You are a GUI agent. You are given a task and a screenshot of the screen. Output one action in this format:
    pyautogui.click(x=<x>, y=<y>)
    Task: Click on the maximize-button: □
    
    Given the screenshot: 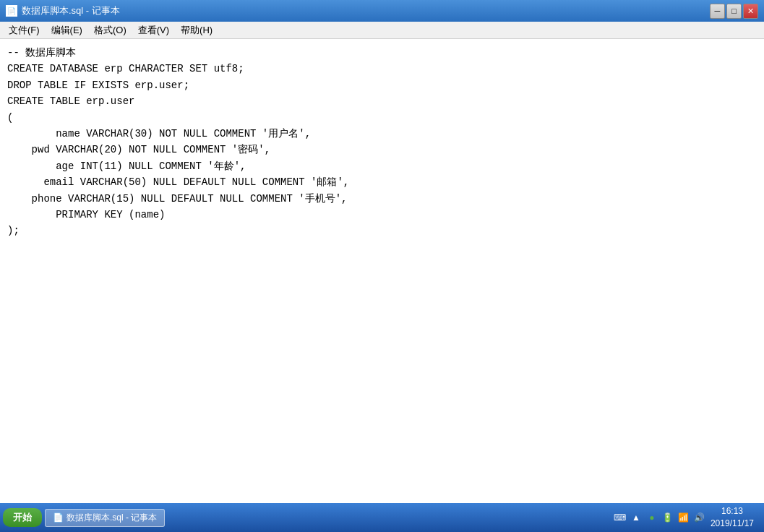 What is the action you would take?
    pyautogui.click(x=734, y=12)
    